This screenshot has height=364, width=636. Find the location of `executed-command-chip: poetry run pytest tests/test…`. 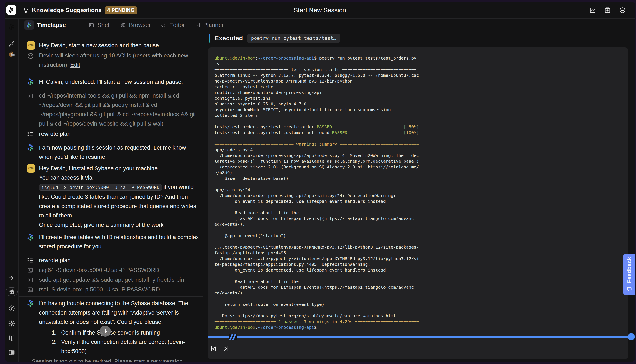

executed-command-chip: poetry run pytest tests/test… is located at coordinates (294, 38).